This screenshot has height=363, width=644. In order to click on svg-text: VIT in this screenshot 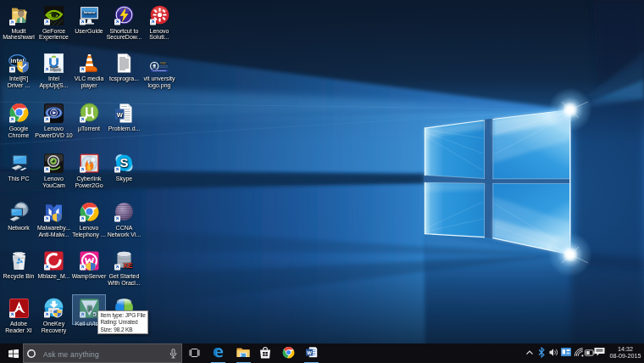, I will do `click(163, 63)`.